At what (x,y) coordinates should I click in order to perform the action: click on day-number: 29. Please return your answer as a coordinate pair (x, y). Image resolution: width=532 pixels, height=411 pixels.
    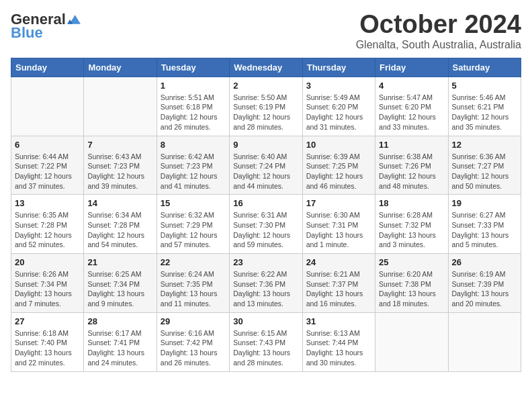
    Looking at the image, I should click on (193, 321).